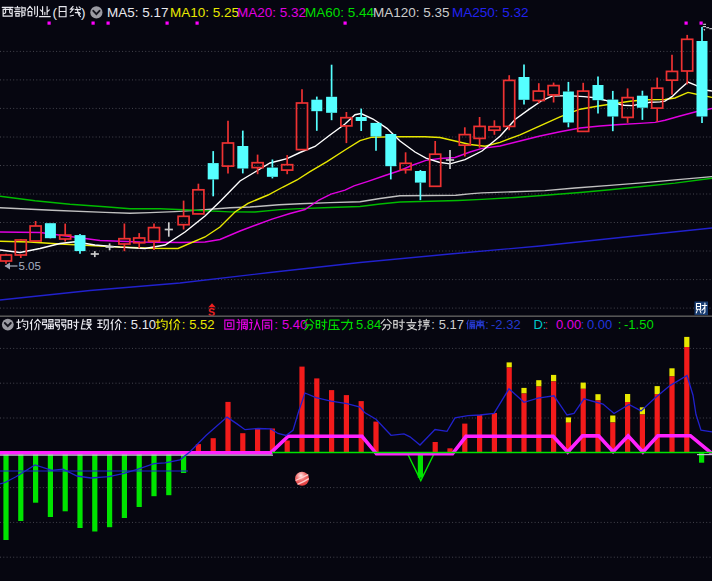 This screenshot has height=581, width=712. I want to click on svg-text: MA5: 5.17, so click(138, 12).